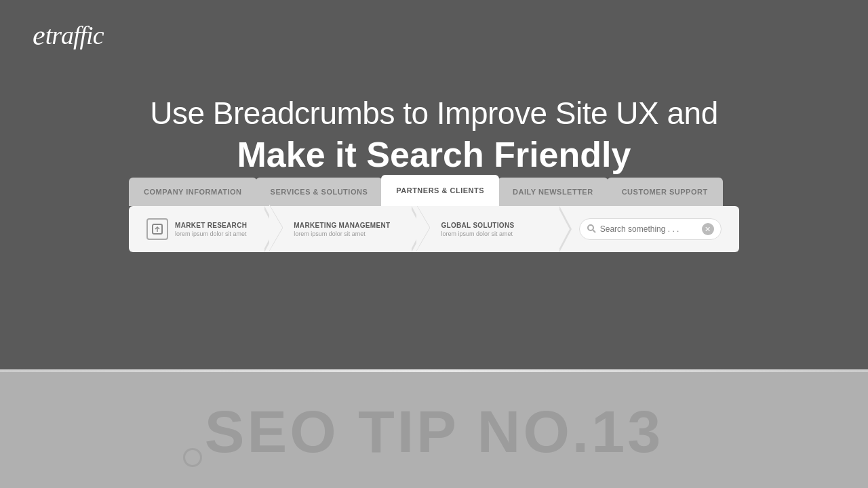 The image size is (868, 488). Describe the element at coordinates (193, 458) in the screenshot. I see `bullet-decorator` at that location.